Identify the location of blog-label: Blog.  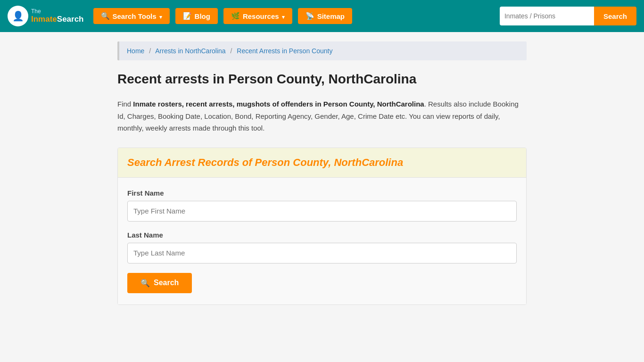
(203, 16).